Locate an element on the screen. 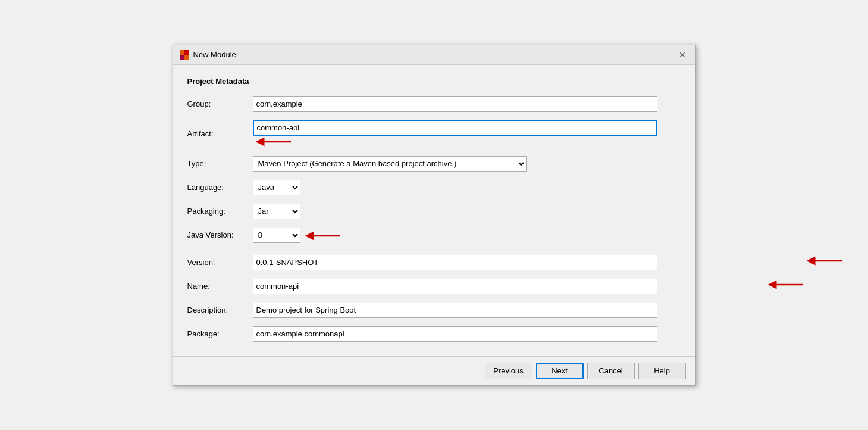  group-row: Group: is located at coordinates (434, 104).